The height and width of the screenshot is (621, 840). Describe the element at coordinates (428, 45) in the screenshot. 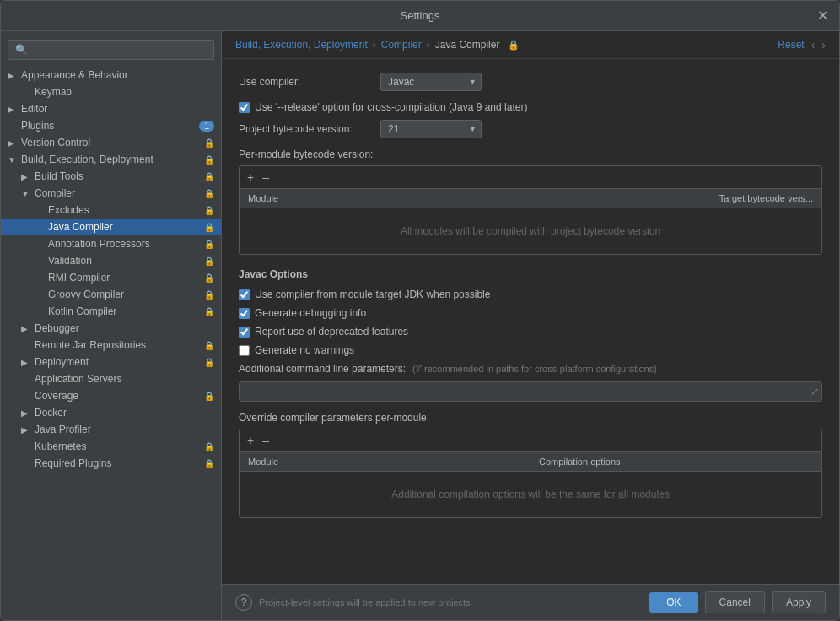

I see `breadcrumb-sep-2: ›` at that location.